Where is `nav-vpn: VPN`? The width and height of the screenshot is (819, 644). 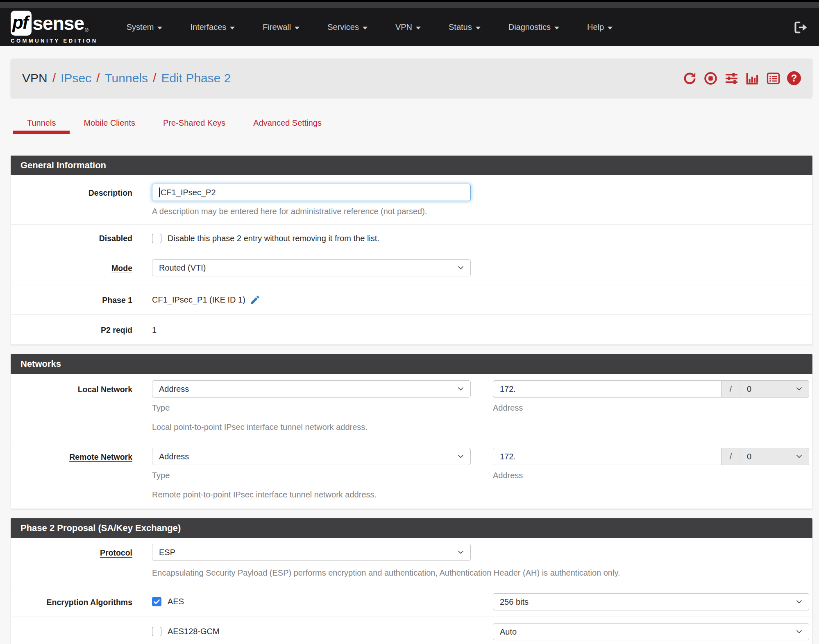
nav-vpn: VPN is located at coordinates (408, 27).